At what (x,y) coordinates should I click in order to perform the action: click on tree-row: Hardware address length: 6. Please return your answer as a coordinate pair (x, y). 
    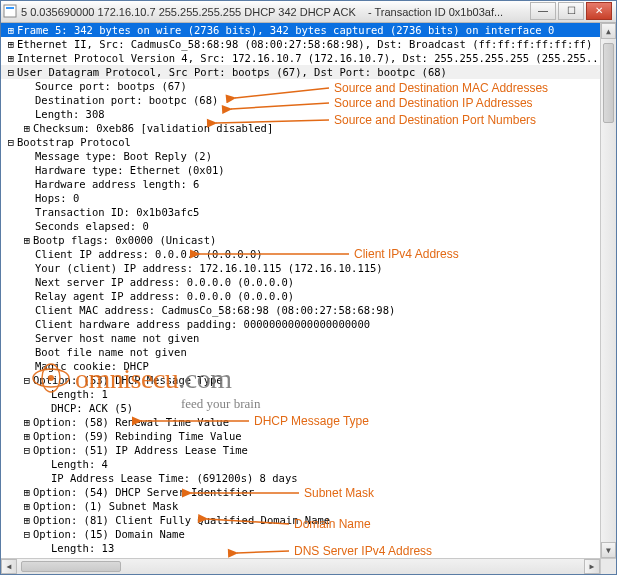
    Looking at the image, I should click on (308, 184).